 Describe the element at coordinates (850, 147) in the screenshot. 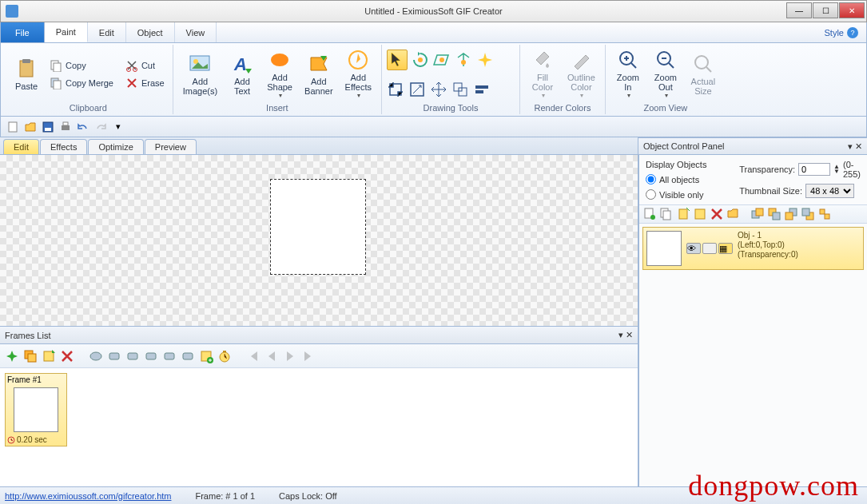

I see `ocp-pin-button: ▾` at that location.